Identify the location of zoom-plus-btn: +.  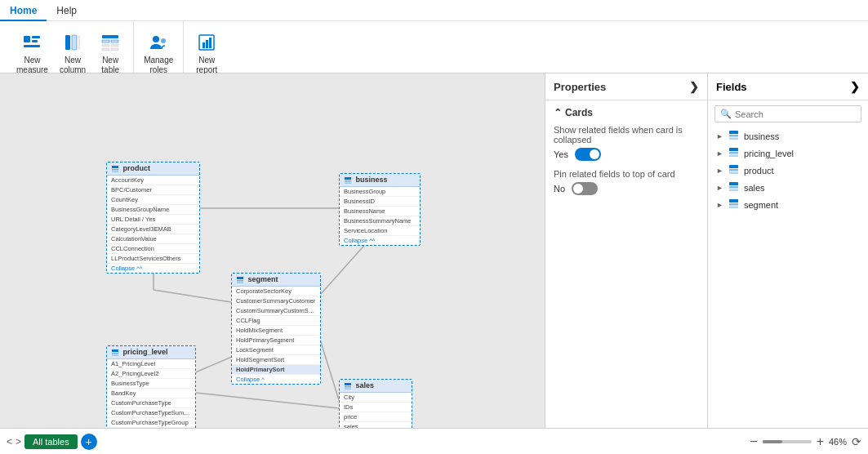
(820, 442).